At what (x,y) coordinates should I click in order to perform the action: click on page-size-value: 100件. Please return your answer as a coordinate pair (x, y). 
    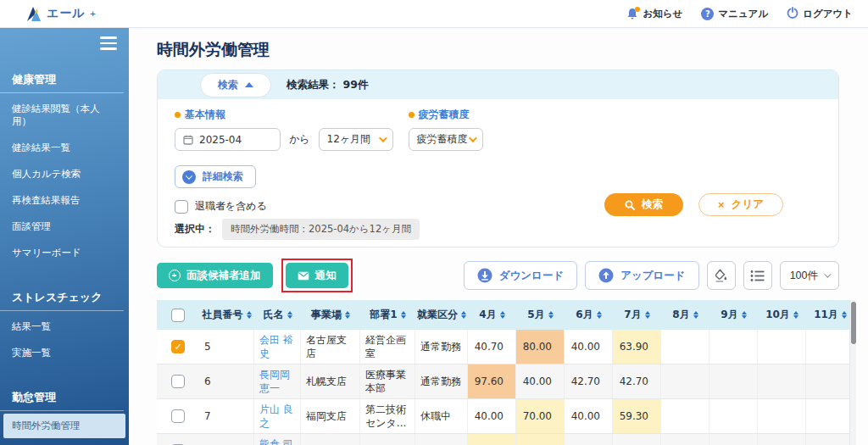
    Looking at the image, I should click on (804, 276).